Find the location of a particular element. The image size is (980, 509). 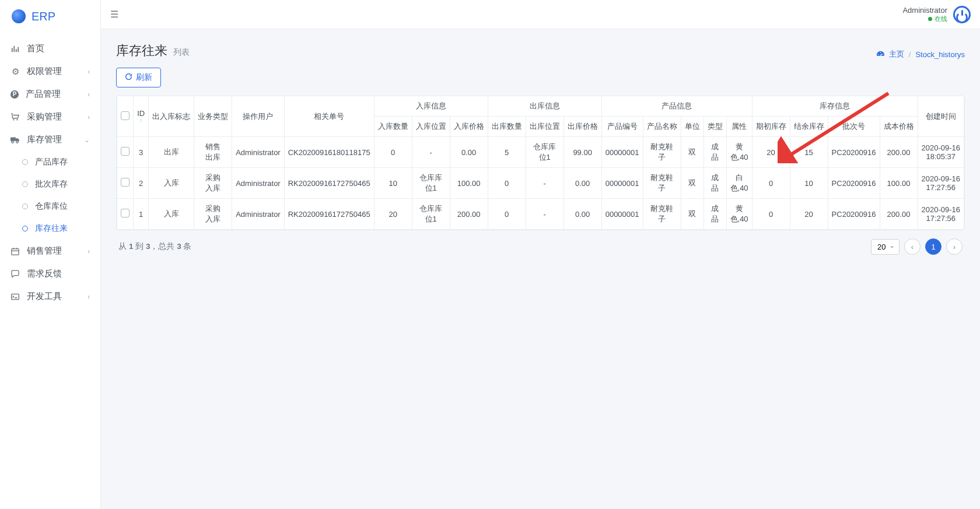

refresh-button: 刷新 is located at coordinates (139, 78).